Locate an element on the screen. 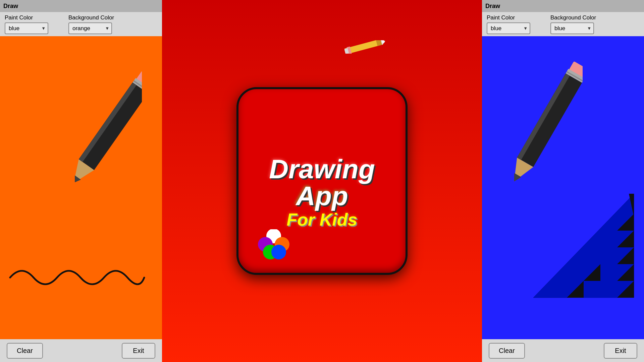 This screenshot has width=644, height=362. right-paint-color-group: Paint Color blue red green black yellow … is located at coordinates (508, 24).